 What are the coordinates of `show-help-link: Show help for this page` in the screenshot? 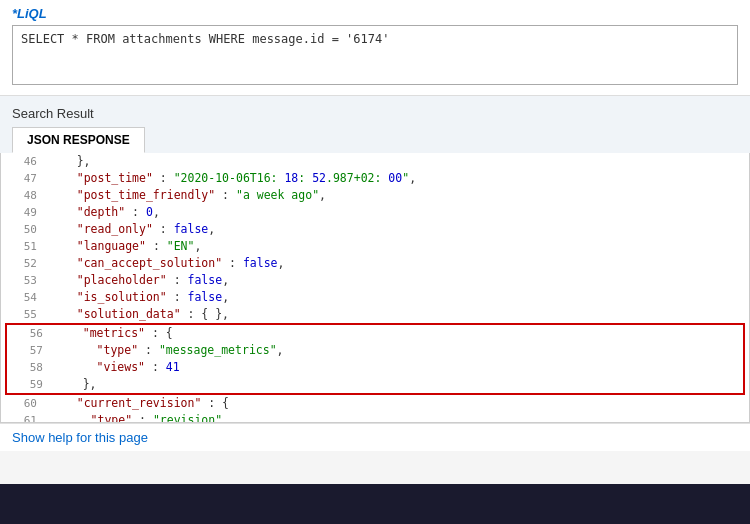 It's located at (80, 438).